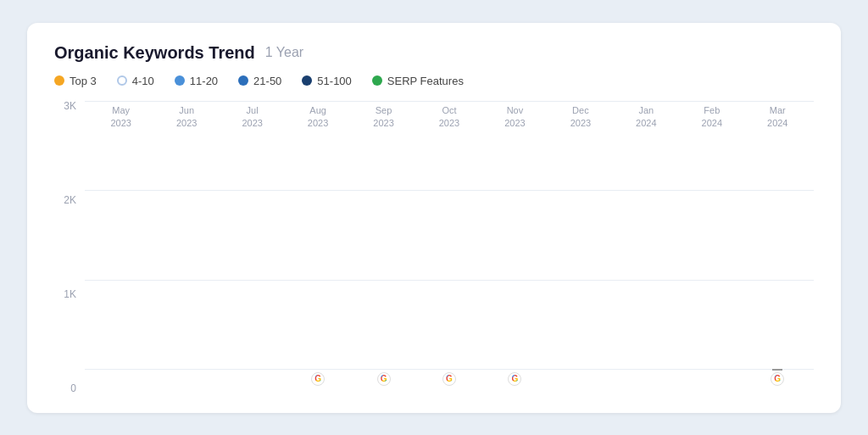 This screenshot has height=435, width=868. What do you see at coordinates (203, 81) in the screenshot?
I see `legend-label: 11-20` at bounding box center [203, 81].